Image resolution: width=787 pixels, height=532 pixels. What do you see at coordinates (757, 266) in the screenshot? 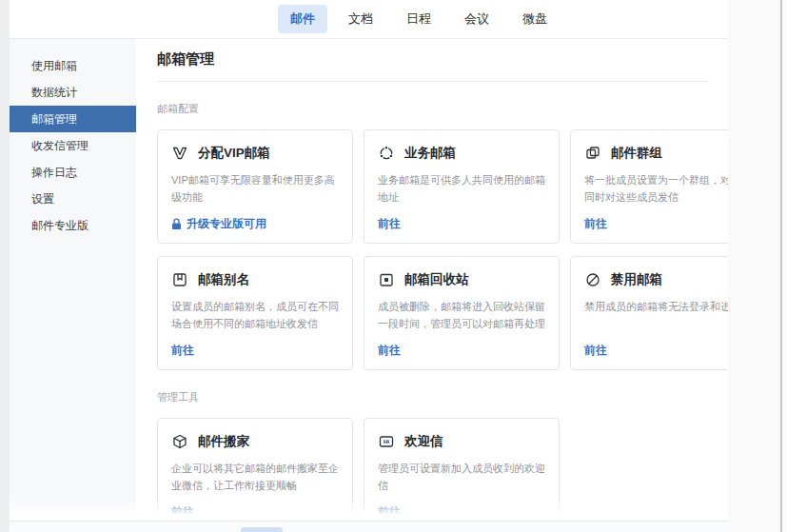
I see `outer-right-margin` at bounding box center [757, 266].